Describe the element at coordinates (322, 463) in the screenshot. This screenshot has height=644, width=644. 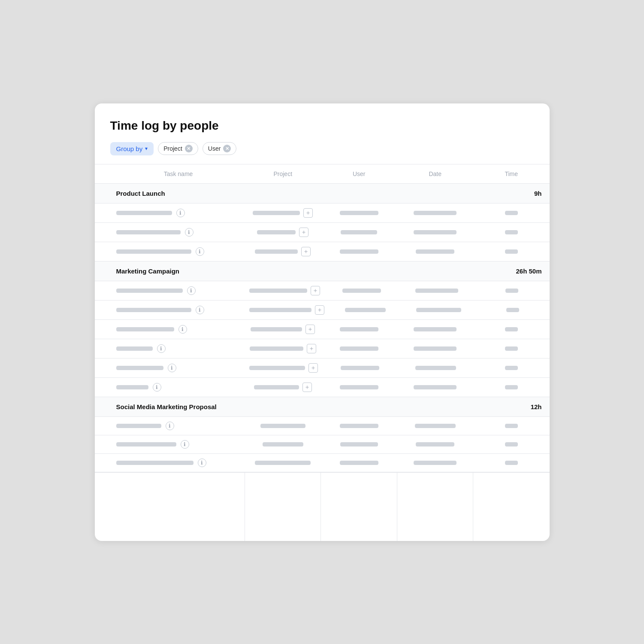
I see `table-row: ℹ` at that location.